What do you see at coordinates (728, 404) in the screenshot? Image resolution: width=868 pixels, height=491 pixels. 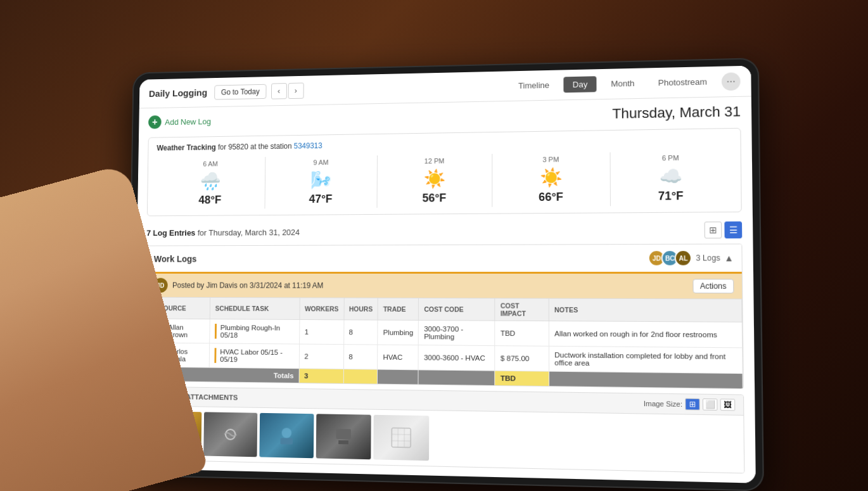 I see `size-large-button: 🖼` at bounding box center [728, 404].